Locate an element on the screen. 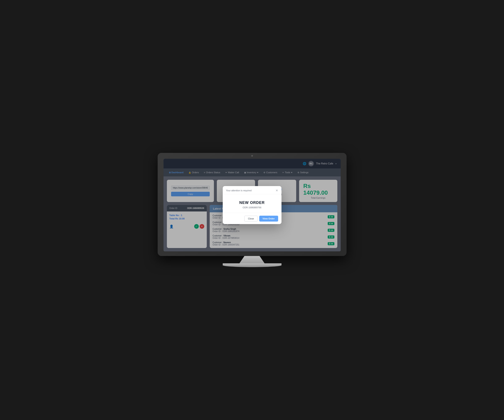 The image size is (504, 420). modal-header: Your attention is required ✕ is located at coordinates (252, 190).